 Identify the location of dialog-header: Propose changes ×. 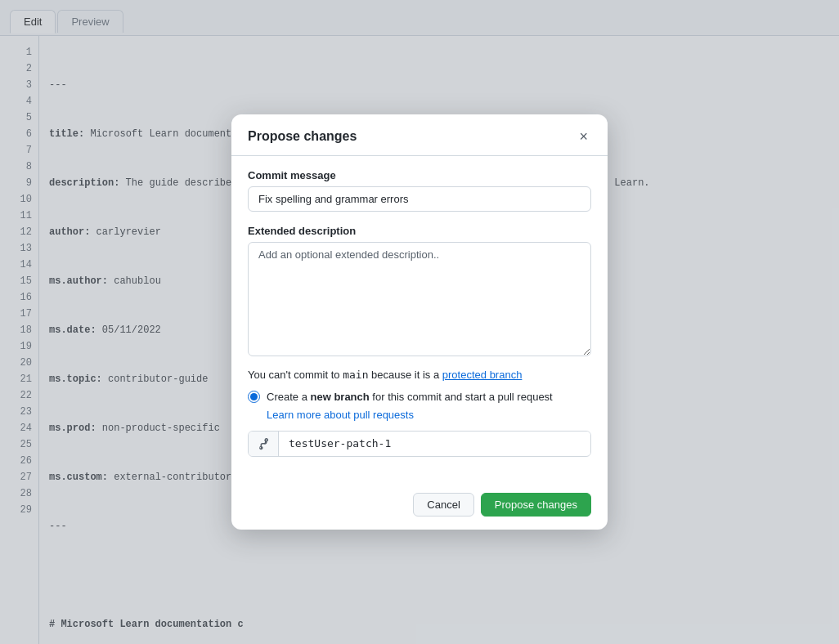
(420, 136).